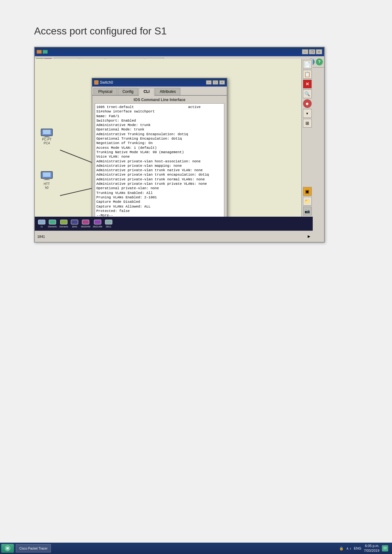  What do you see at coordinates (106, 92) in the screenshot?
I see `tab-physical: Physical` at bounding box center [106, 92].